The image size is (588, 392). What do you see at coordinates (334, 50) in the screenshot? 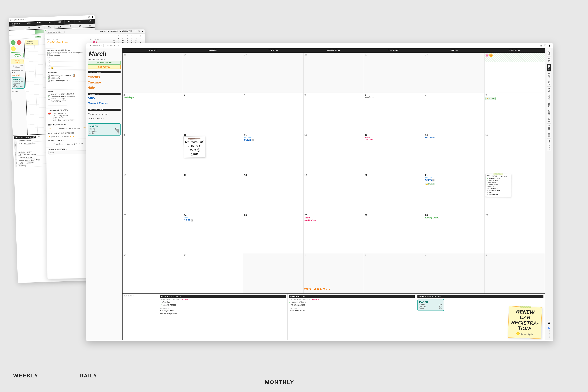
I see `monthly-header-wed: WEDNESDAY` at bounding box center [334, 50].